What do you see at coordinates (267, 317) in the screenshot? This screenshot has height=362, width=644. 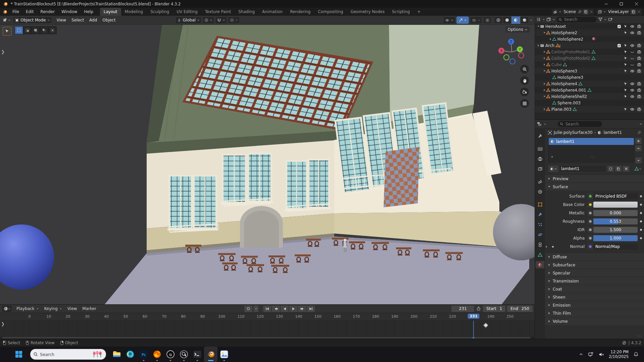 I see `timeline-ruler: 0102030405060708090100110120130140150160…` at bounding box center [267, 317].